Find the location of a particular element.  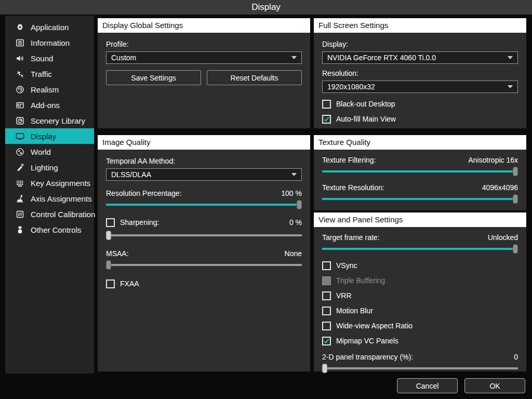

mipmap-vc-panels-label: Mipmap VC Panels is located at coordinates (367, 341).